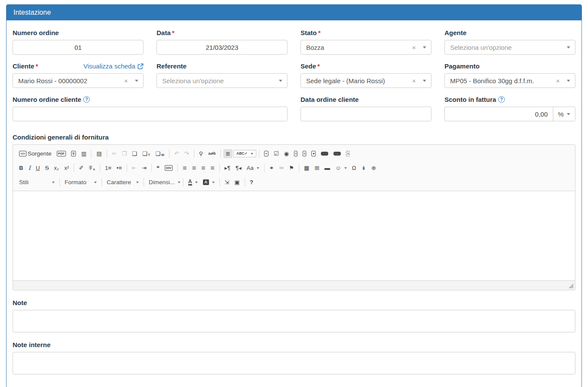 The width and height of the screenshot is (588, 387). What do you see at coordinates (123, 182) in the screenshot?
I see `font-dropdown: Carattere` at bounding box center [123, 182].